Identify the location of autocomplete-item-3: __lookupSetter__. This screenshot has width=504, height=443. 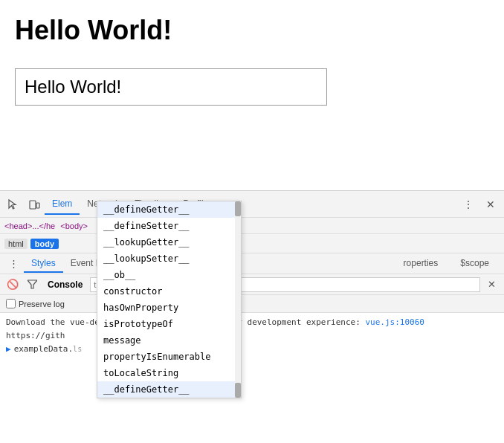
(169, 259).